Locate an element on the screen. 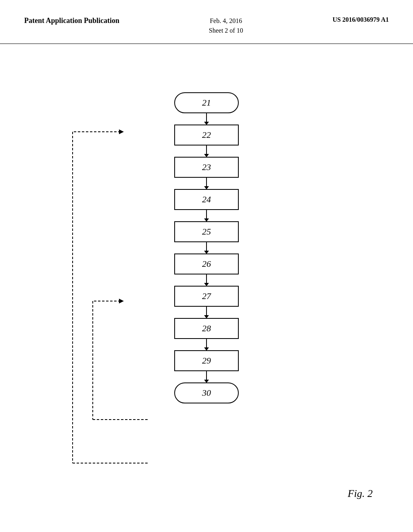 This screenshot has width=413, height=532. flow-item-22: 22 is located at coordinates (206, 141).